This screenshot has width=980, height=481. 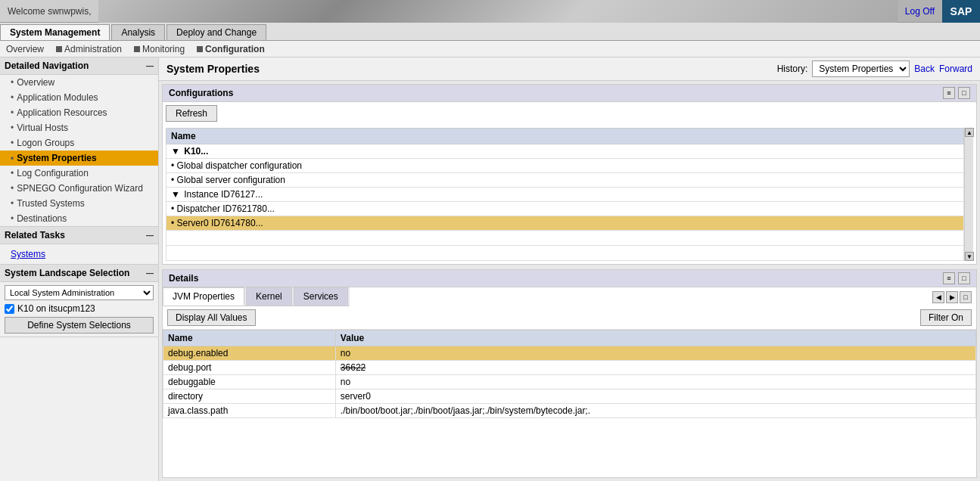 I want to click on sidebar-item-overview: • Overview, so click(x=79, y=82).